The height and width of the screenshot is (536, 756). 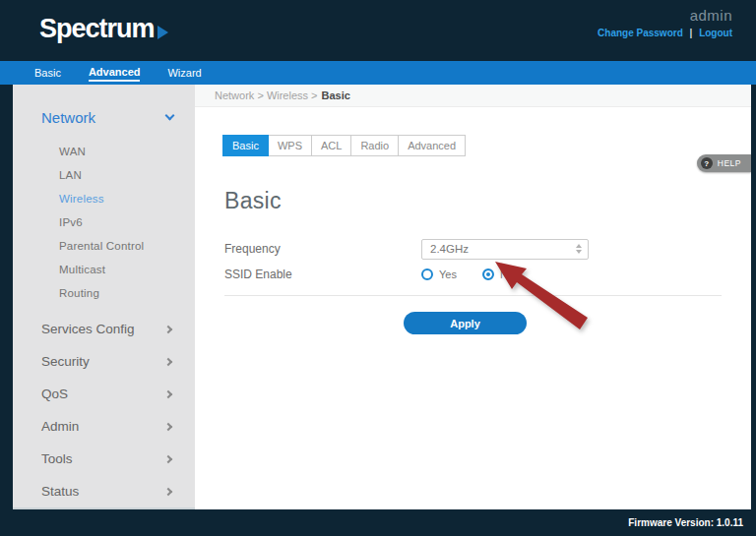 What do you see at coordinates (337, 95) in the screenshot?
I see `breadcrumb-current: Basic` at bounding box center [337, 95].